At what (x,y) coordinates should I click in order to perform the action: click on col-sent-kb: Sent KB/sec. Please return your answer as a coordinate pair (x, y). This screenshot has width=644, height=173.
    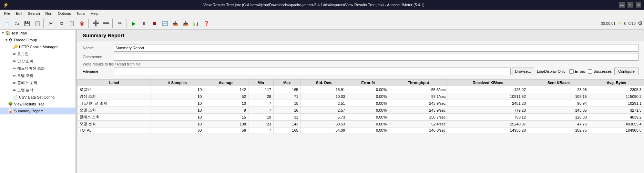
    Looking at the image, I should click on (559, 83).